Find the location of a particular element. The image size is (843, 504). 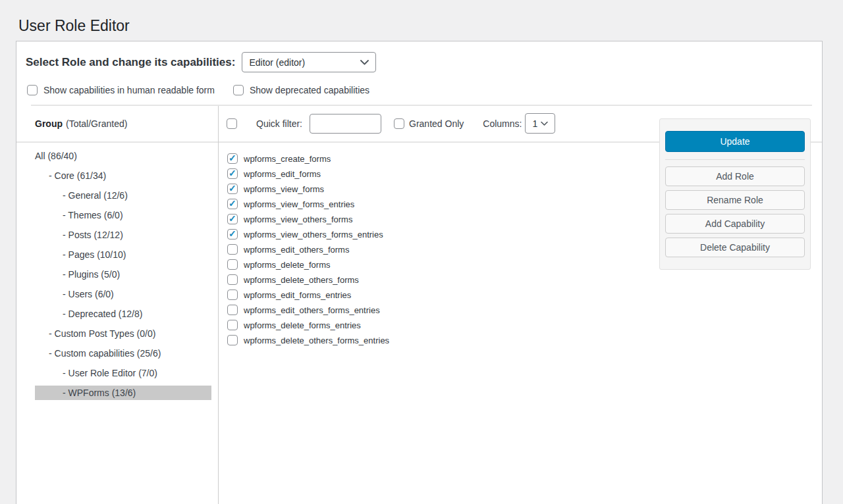

tree-item: - General (12/6) is located at coordinates (123, 195).